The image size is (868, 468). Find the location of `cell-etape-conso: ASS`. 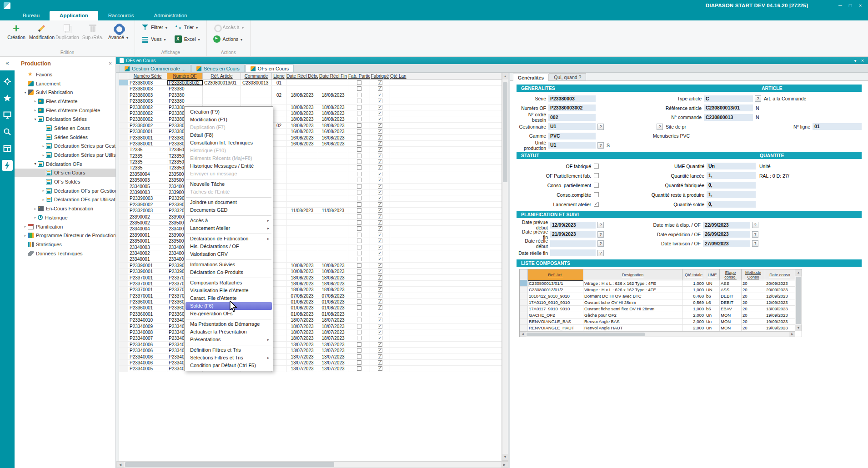

cell-etape-conso: ASS is located at coordinates (731, 284).